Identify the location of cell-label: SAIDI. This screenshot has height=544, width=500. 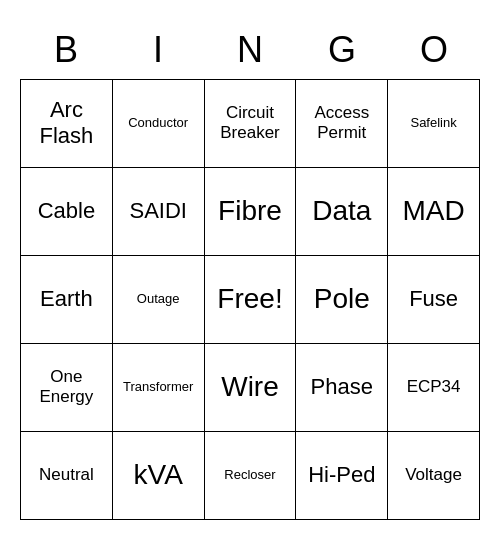
(158, 211).